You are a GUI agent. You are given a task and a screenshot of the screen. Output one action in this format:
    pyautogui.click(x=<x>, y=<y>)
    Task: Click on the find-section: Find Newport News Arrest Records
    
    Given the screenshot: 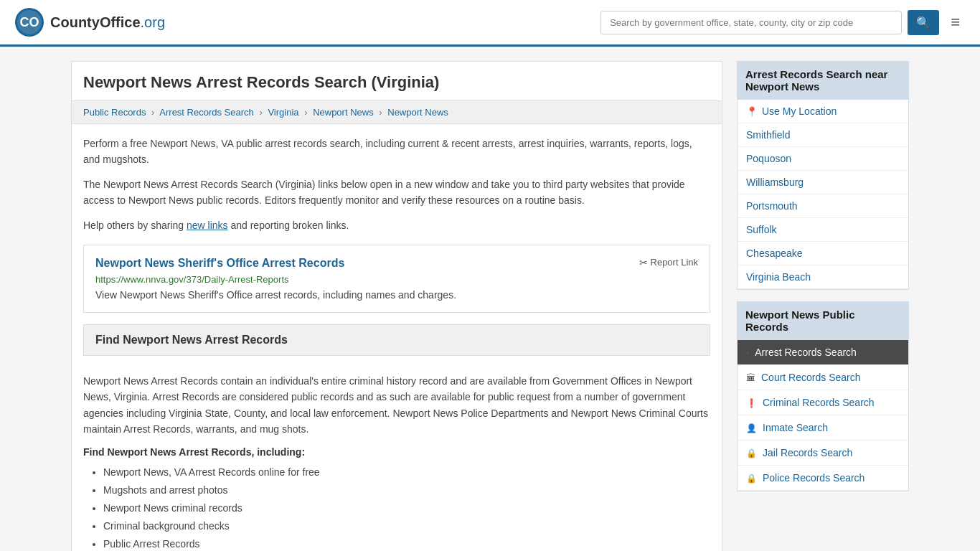 What is the action you would take?
    pyautogui.click(x=397, y=340)
    